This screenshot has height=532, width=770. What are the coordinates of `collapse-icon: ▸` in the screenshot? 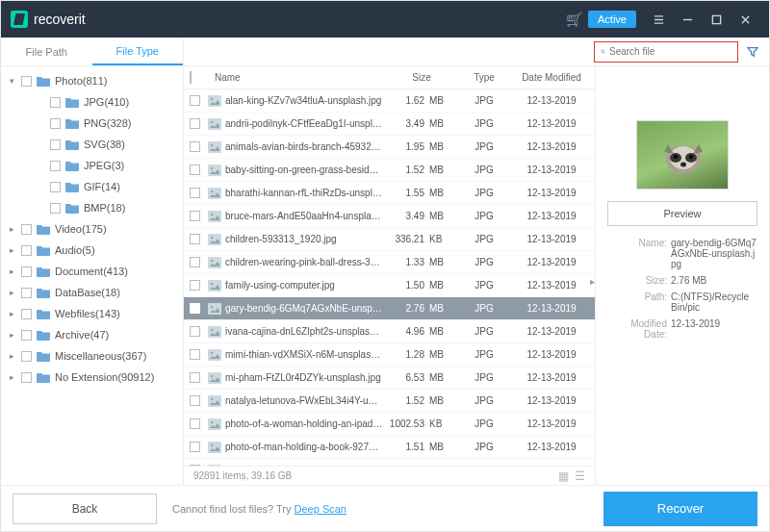 It's located at (593, 281).